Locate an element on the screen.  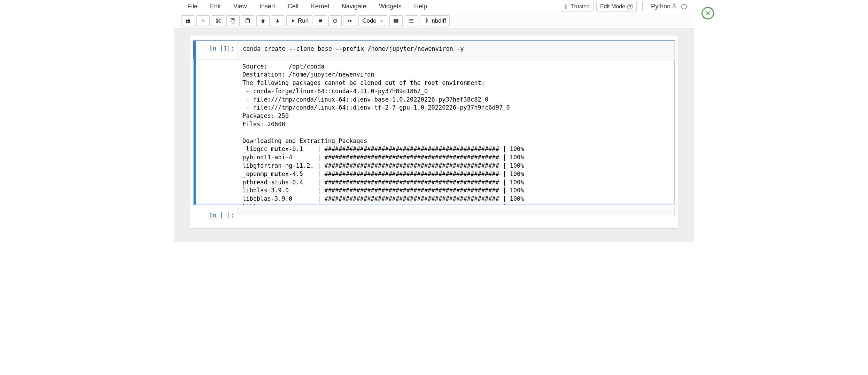
eject-icon: ▬ is located at coordinates (567, 7).